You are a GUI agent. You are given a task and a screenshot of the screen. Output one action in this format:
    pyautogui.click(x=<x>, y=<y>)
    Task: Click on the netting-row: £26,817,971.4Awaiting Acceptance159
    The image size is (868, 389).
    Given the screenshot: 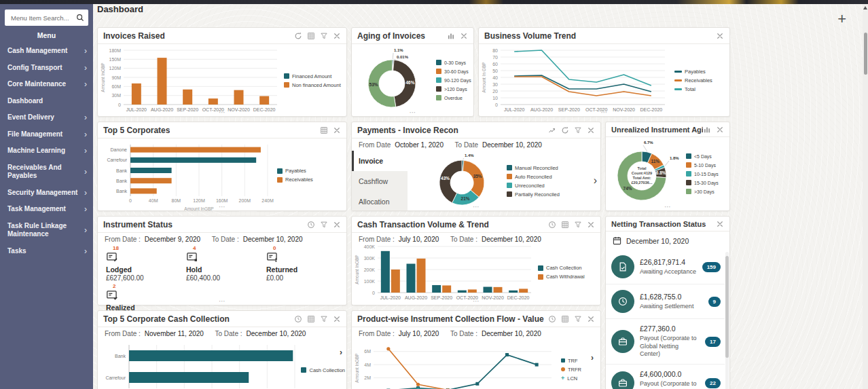 What is the action you would take?
    pyautogui.click(x=666, y=267)
    